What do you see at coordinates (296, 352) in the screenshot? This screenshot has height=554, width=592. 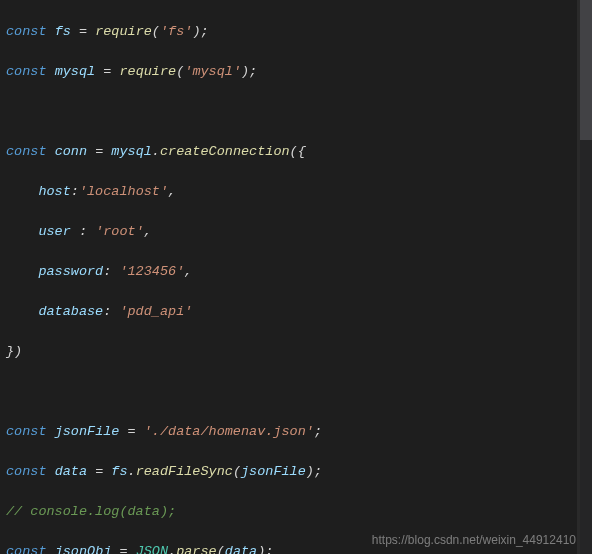 I see `code-line: })` at bounding box center [296, 352].